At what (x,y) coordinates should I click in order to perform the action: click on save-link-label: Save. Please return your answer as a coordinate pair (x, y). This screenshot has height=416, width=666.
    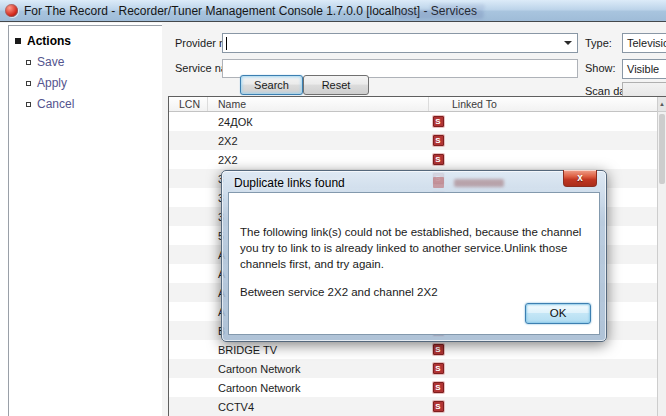
    Looking at the image, I should click on (50, 62).